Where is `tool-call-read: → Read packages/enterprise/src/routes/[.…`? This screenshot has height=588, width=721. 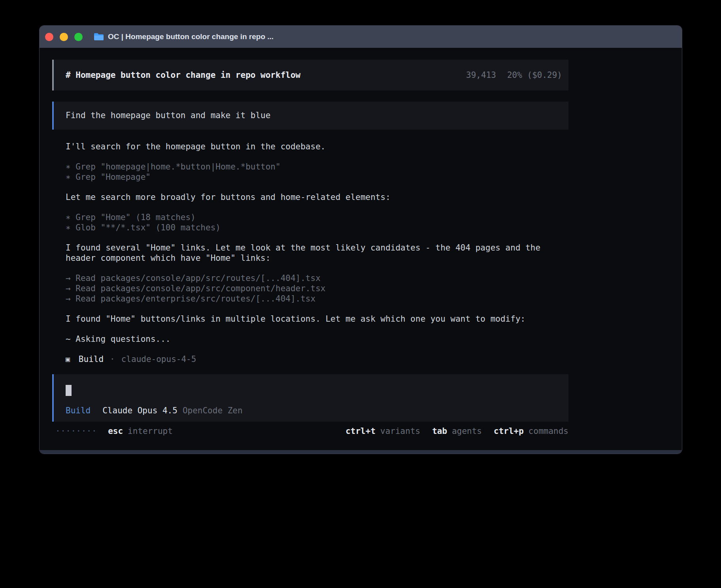
tool-call-read: → Read packages/enterprise/src/routes/[.… is located at coordinates (317, 299).